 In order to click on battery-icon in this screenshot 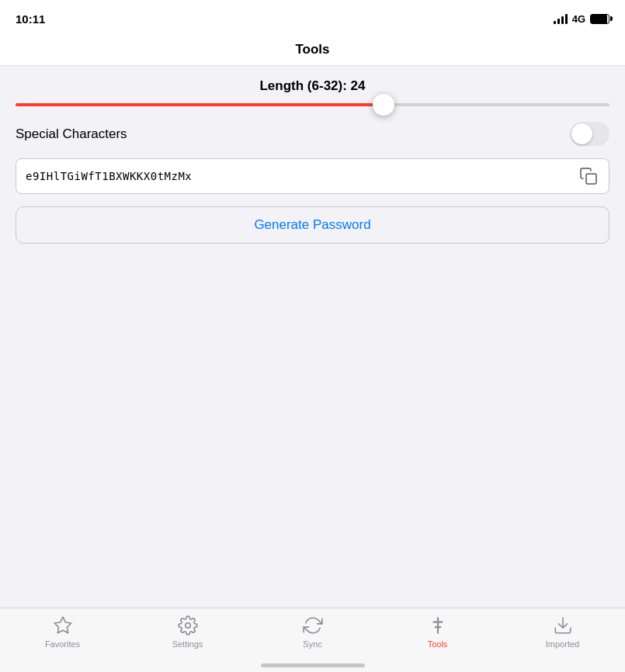, I will do `click(599, 19)`.